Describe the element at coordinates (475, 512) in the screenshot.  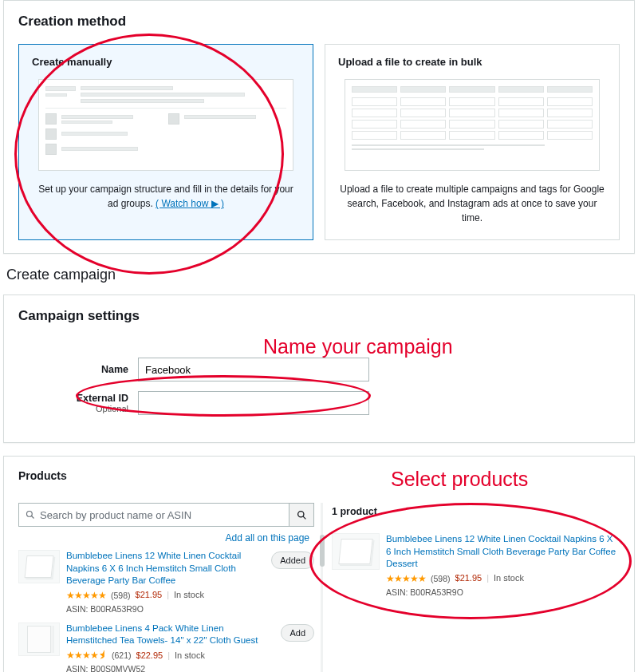
I see `selected-count: 1 product` at that location.